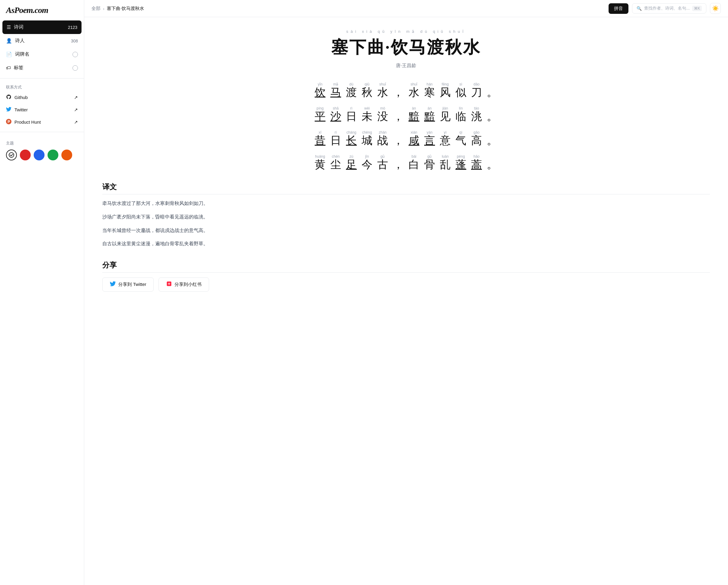 This screenshot has width=728, height=585. Describe the element at coordinates (21, 109) in the screenshot. I see `contact-twitter-label: Twitter` at that location.